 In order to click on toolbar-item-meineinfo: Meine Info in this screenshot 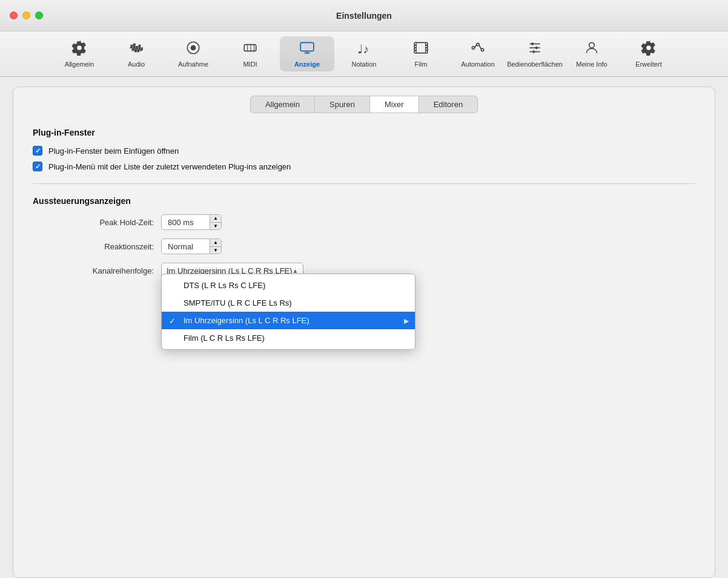, I will do `click(592, 54)`.